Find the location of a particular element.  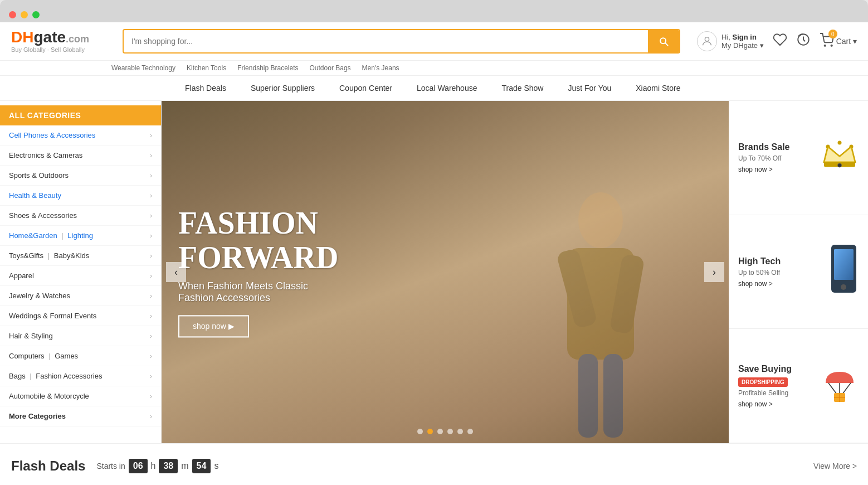

nav-xiaomi-store: Xiaomi Store is located at coordinates (658, 88).